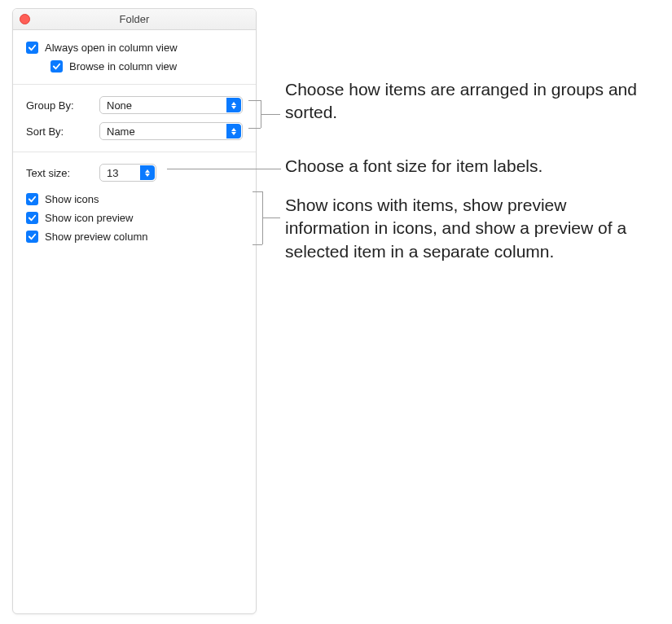 Image resolution: width=672 pixels, height=624 pixels. What do you see at coordinates (63, 106) in the screenshot?
I see `group-by-label: Group By:` at bounding box center [63, 106].